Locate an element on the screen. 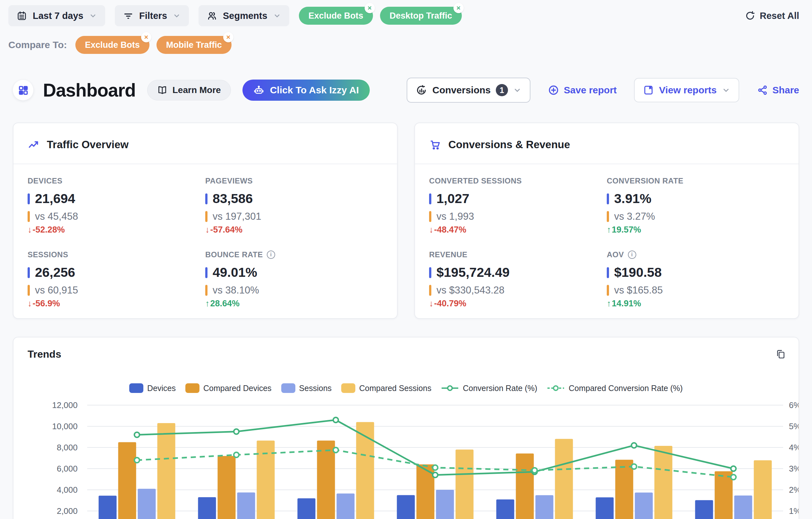  metric-label: SESSIONS is located at coordinates (48, 255).